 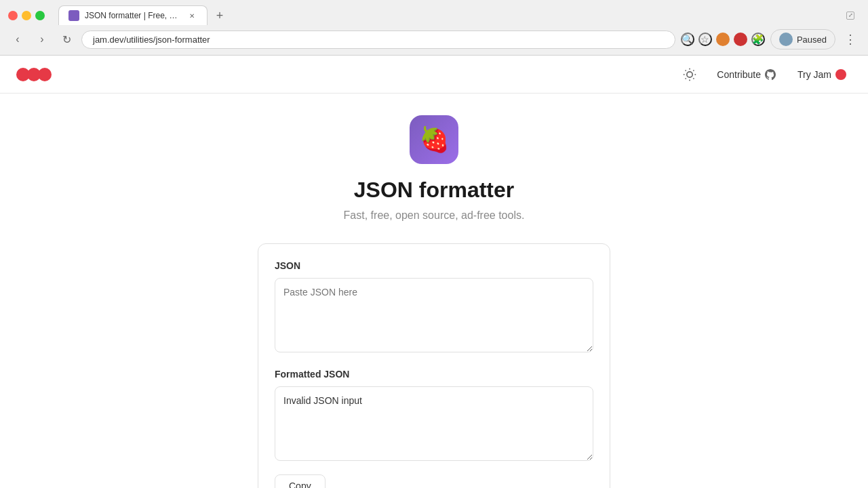 I want to click on address-bar: ‹ › ↻ jam.dev/utilities/json-formatter 🔍…, so click(x=434, y=40).